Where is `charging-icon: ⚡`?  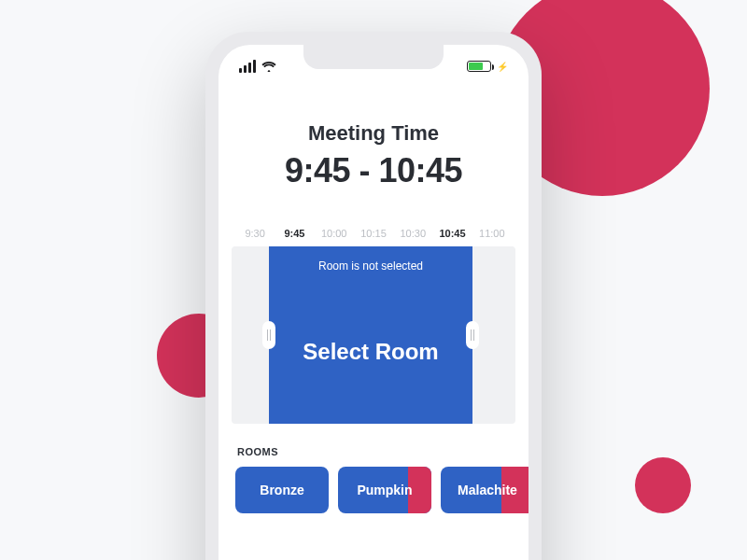
charging-icon: ⚡ is located at coordinates (502, 67).